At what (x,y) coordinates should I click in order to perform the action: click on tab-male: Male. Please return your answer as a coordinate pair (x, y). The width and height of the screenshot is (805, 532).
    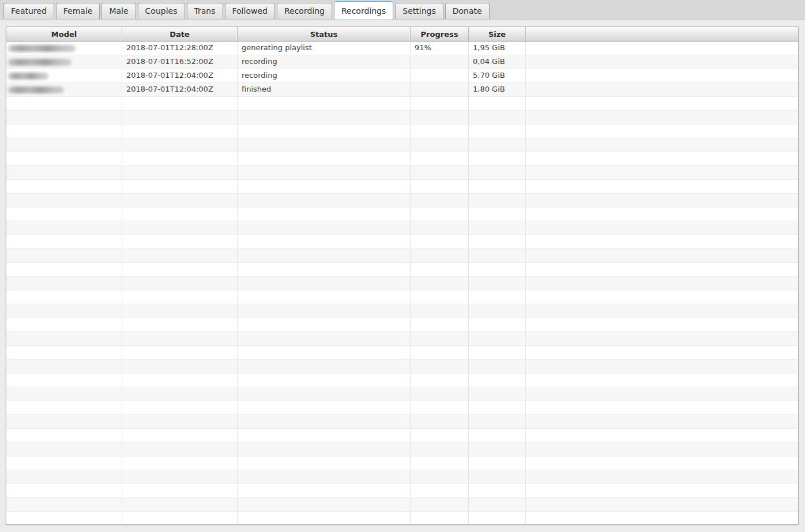
    Looking at the image, I should click on (119, 11).